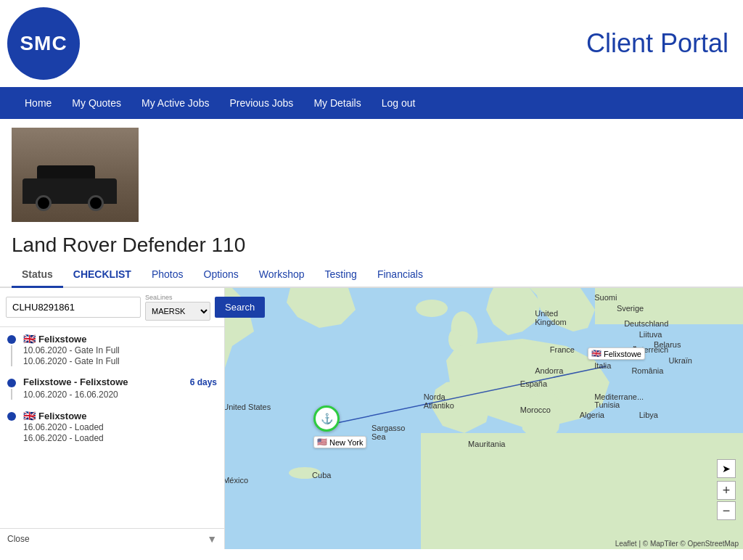  What do you see at coordinates (212, 539) in the screenshot?
I see `scroll-down-icon: ▼` at bounding box center [212, 539].